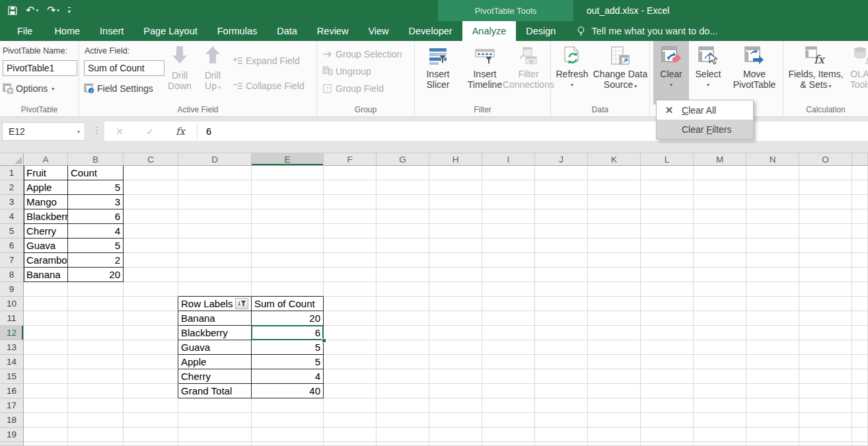 The width and height of the screenshot is (868, 446). Describe the element at coordinates (403, 173) in the screenshot. I see `cell-G1` at that location.